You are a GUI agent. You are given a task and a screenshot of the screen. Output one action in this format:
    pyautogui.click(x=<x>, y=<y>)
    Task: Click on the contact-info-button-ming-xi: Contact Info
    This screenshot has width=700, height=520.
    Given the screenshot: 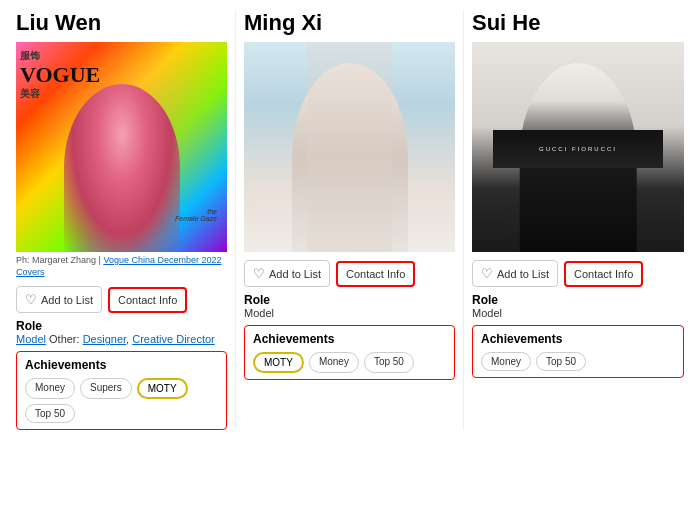 What is the action you would take?
    pyautogui.click(x=376, y=274)
    